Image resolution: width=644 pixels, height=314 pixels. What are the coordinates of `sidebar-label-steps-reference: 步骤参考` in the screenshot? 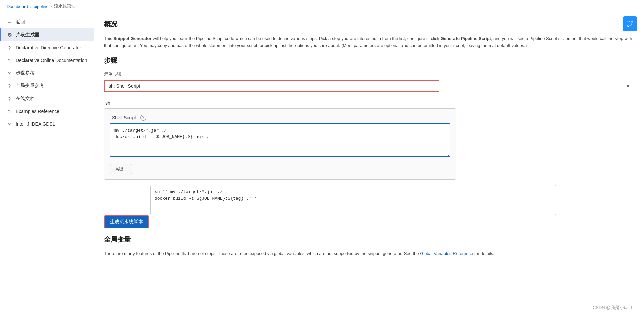 It's located at (25, 73).